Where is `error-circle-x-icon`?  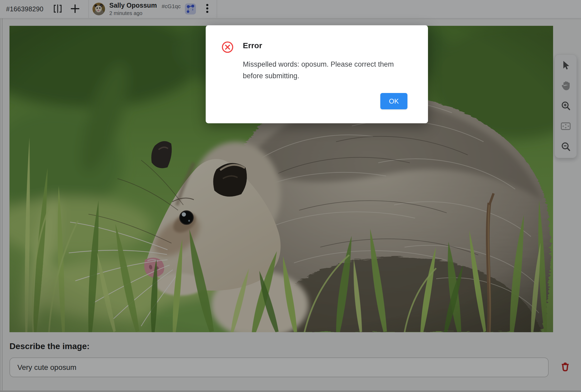
error-circle-x-icon is located at coordinates (228, 47).